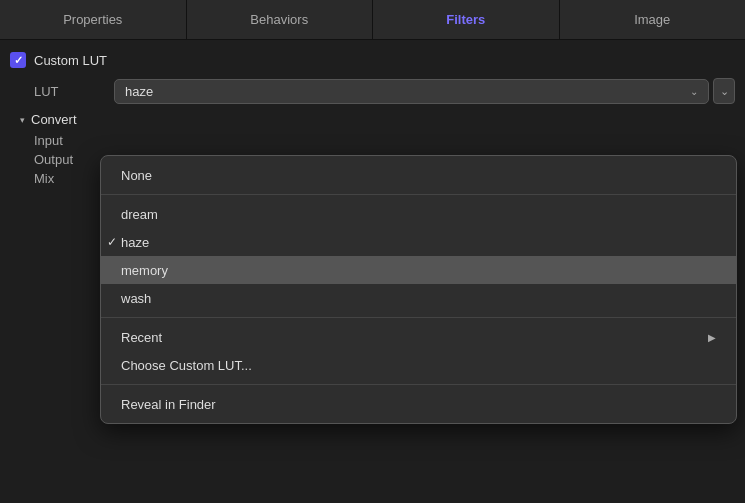 This screenshot has width=745, height=503. I want to click on menu-item-reveal-finder: Reveal in Finder, so click(418, 404).